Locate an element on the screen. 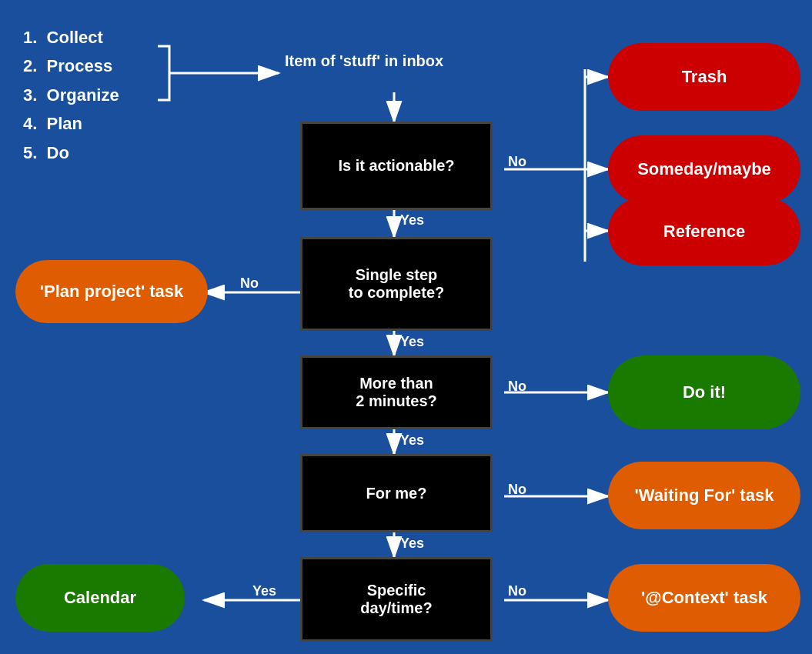  label-no-forme: No is located at coordinates (517, 489).